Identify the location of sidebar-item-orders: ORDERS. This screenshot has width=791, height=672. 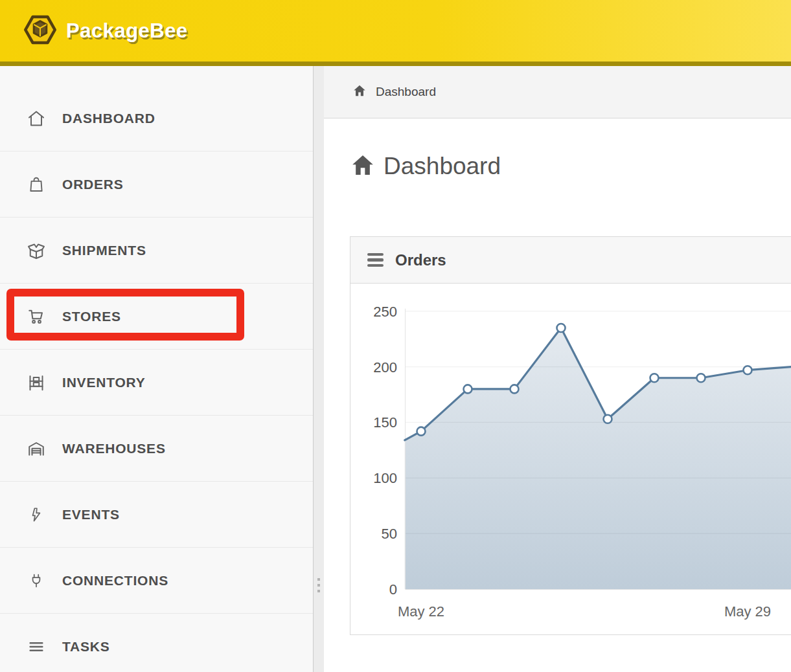
(157, 185).